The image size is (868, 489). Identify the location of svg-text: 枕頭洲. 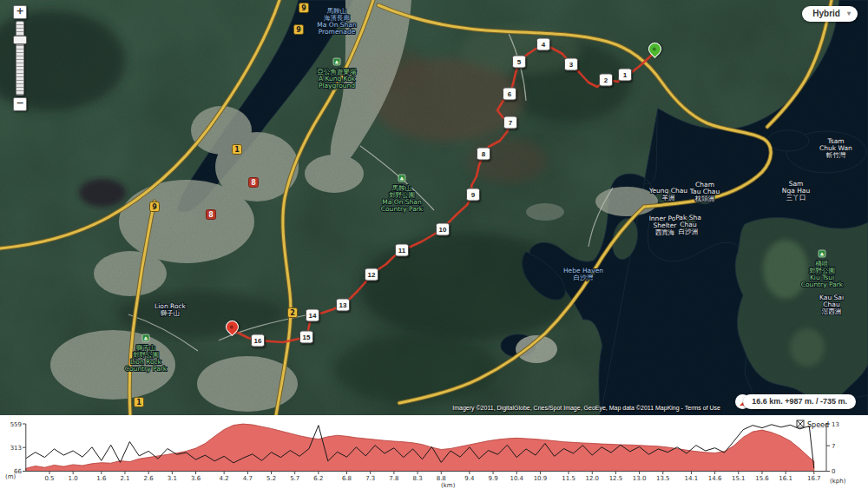
(705, 198).